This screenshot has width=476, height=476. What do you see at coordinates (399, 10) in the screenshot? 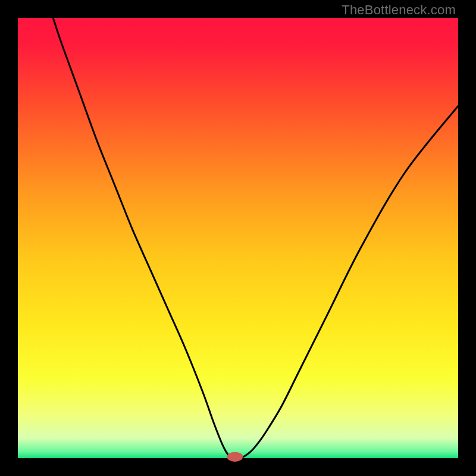
I see `watermark-text: TheBottleneck.com` at bounding box center [399, 10].